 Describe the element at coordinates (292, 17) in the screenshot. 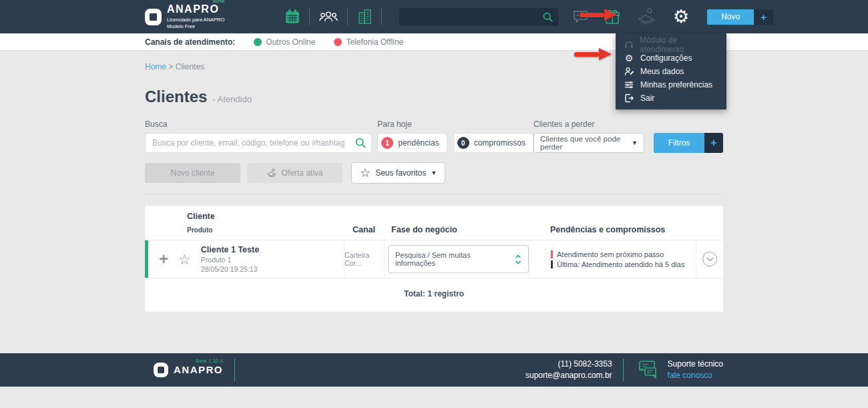

I see `calendar-icon` at that location.